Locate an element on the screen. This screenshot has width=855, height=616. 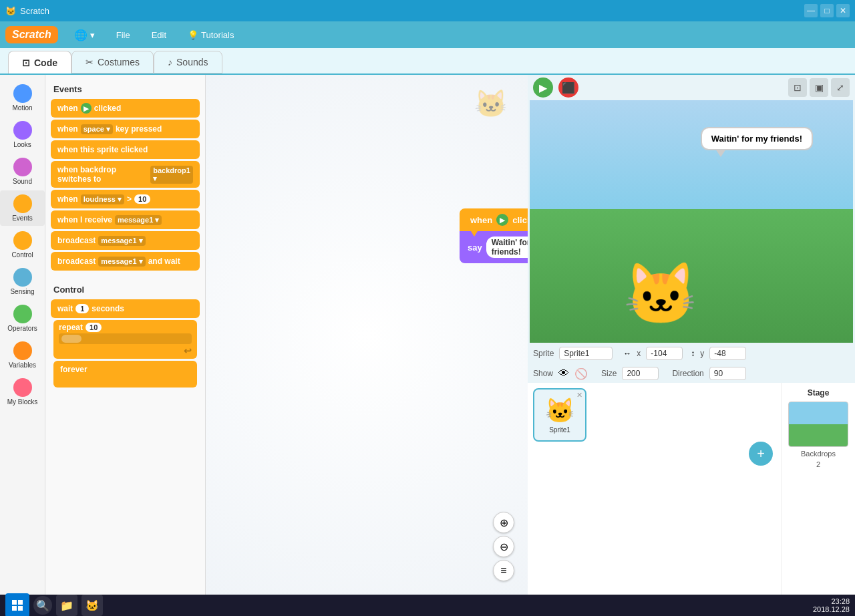
code-tab-label: Code is located at coordinates (45, 63).